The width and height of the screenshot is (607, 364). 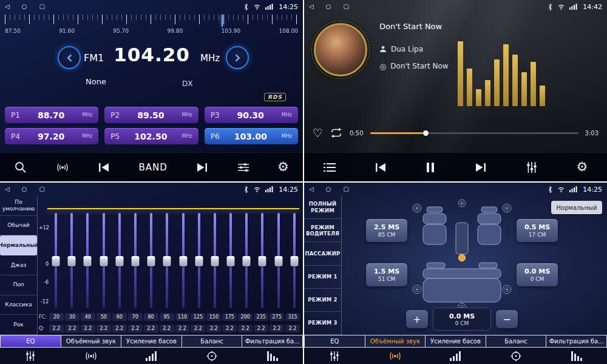 I want to click on seek-bar, so click(x=475, y=133).